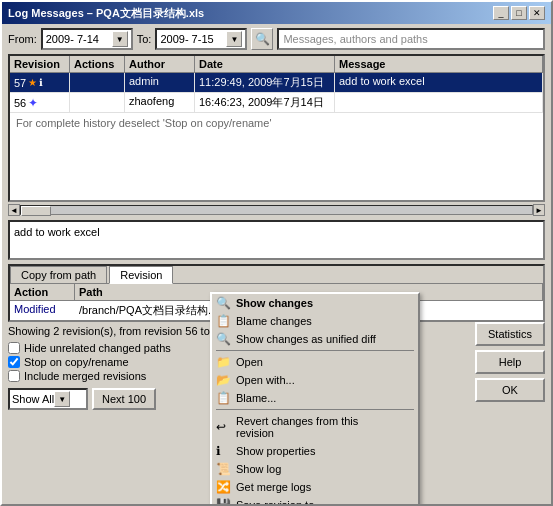 The image size is (553, 506). Describe the element at coordinates (144, 39) in the screenshot. I see `to-label: To:` at that location.